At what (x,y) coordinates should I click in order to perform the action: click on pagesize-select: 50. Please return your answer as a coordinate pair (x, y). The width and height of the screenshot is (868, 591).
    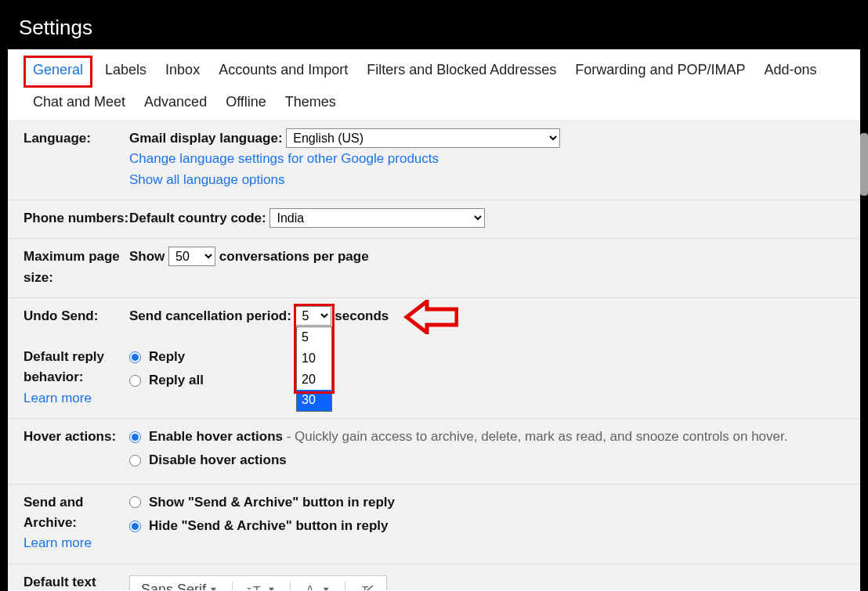
    Looking at the image, I should click on (192, 257).